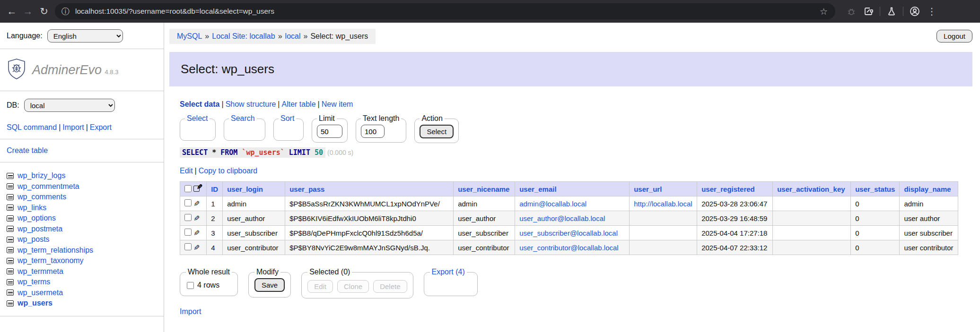 The image size is (980, 332). I want to click on cell-user-email-link: admin@locallab.local, so click(553, 204).